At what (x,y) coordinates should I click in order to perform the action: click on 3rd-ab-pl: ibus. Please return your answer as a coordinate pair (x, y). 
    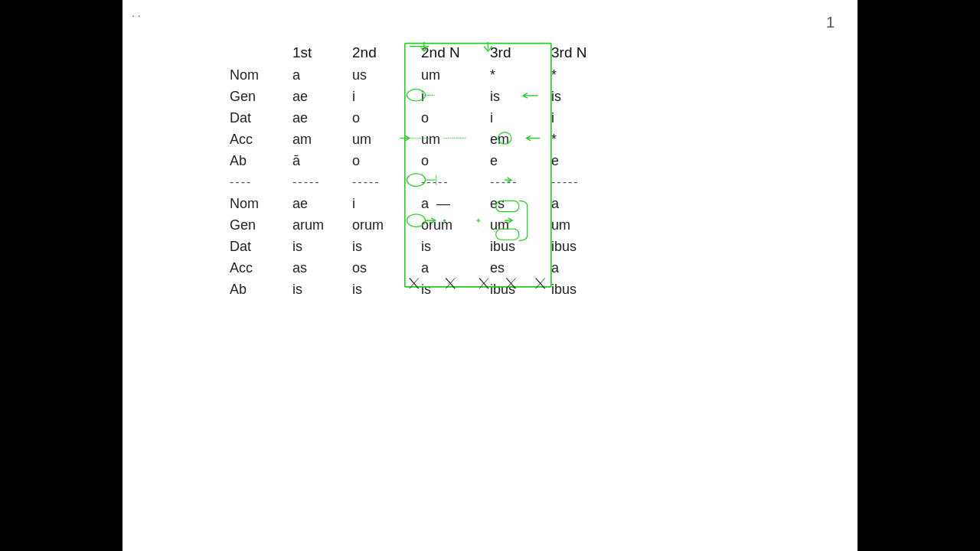
    Looking at the image, I should click on (521, 289).